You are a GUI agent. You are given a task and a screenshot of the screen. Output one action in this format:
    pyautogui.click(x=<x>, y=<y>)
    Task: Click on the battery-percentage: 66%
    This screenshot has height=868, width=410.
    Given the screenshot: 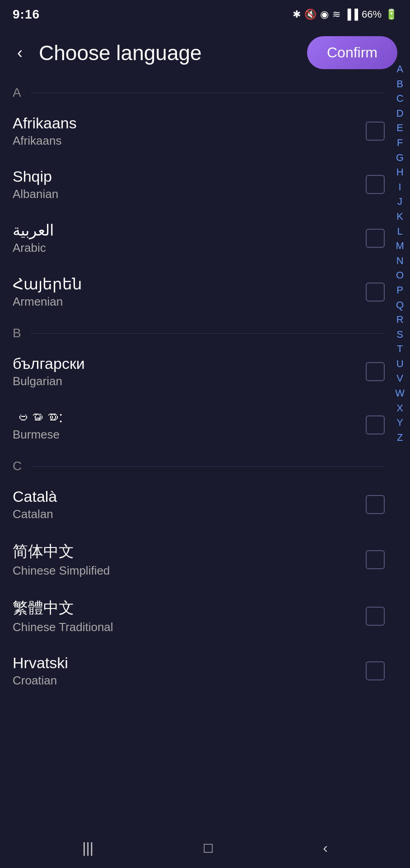 What is the action you would take?
    pyautogui.click(x=372, y=14)
    